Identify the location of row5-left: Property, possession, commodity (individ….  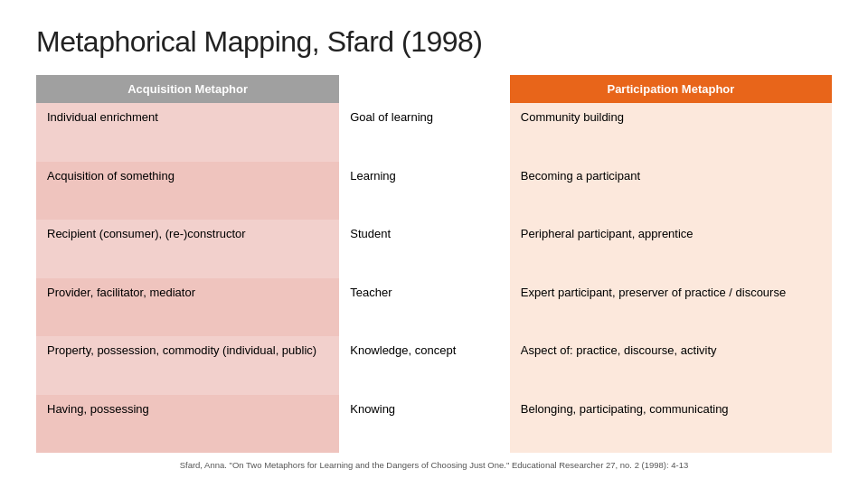
(188, 365).